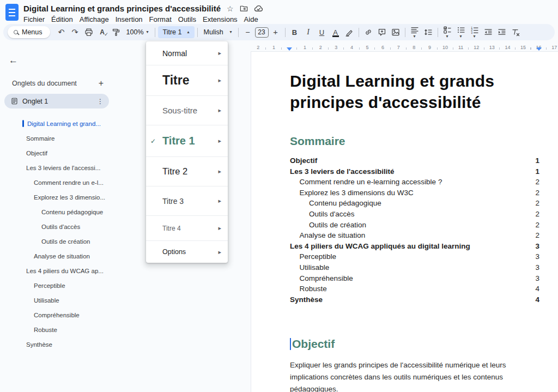 This screenshot has width=558, height=392. I want to click on align-button: ▾, so click(415, 33).